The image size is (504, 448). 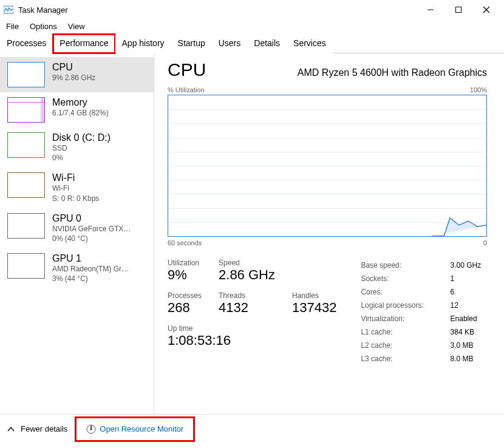 What do you see at coordinates (252, 27) in the screenshot?
I see `menubar: File Options View` at bounding box center [252, 27].